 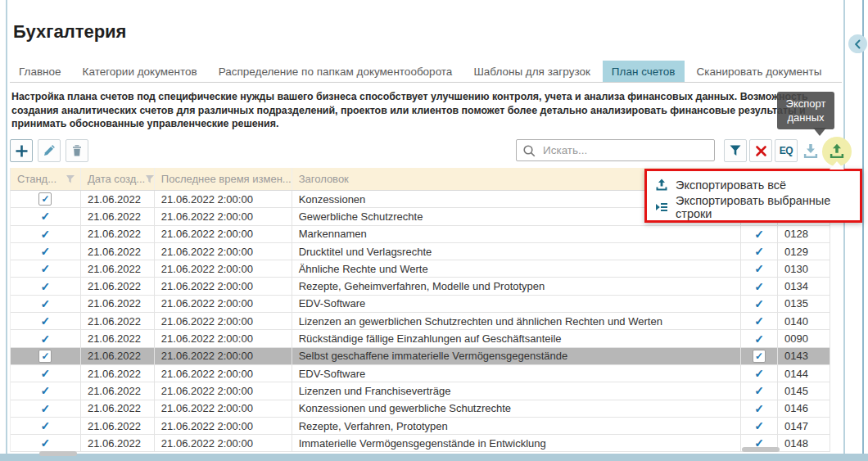 What do you see at coordinates (804, 426) in the screenshot?
I see `code-cell: 0147` at bounding box center [804, 426].